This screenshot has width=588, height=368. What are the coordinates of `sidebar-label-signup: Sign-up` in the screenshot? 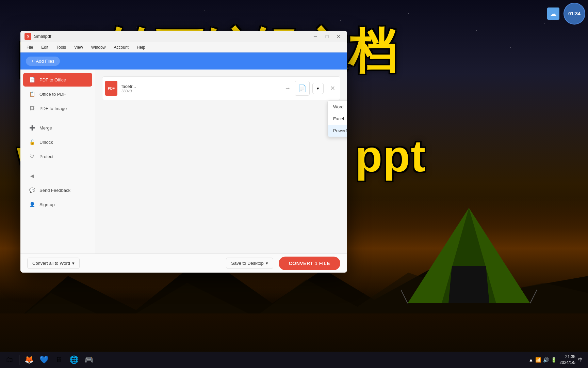 It's located at (47, 204).